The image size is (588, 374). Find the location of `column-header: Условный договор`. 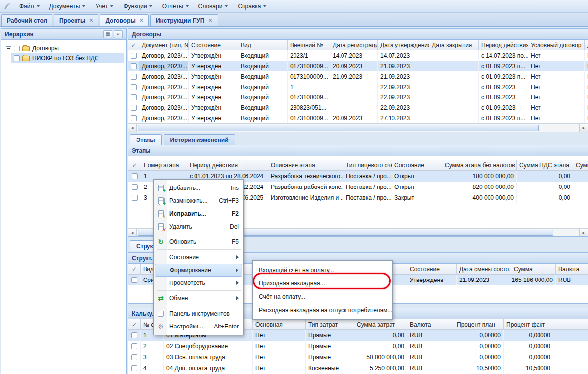

column-header: Условный договор is located at coordinates (556, 45).